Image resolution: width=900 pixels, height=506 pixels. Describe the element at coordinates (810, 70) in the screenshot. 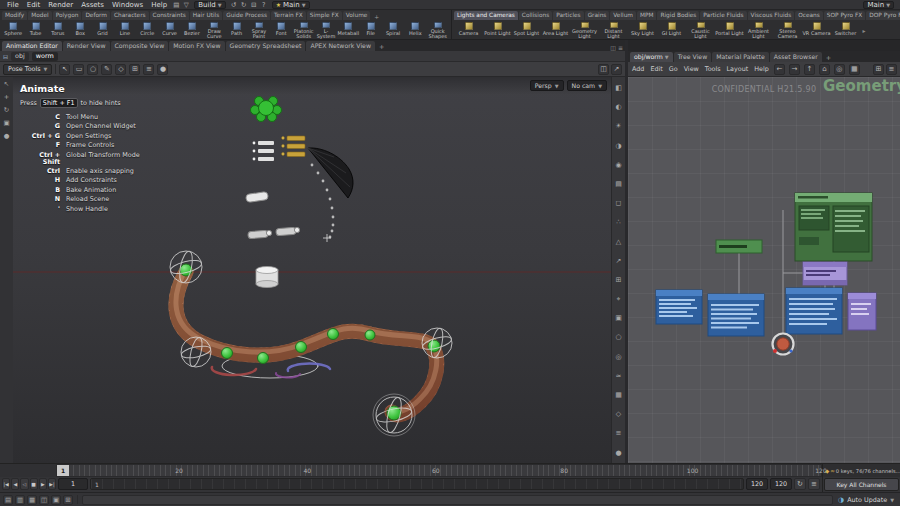

I see `up-level-icon: ↑` at that location.